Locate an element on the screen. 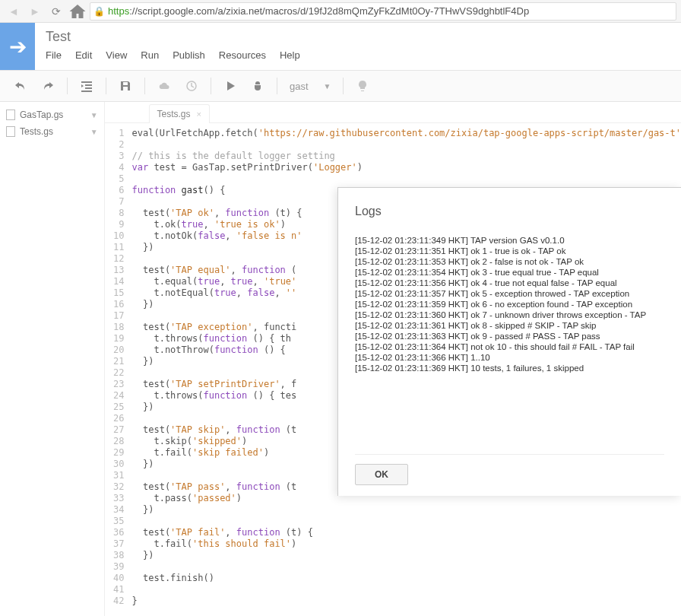  triggers-button is located at coordinates (192, 86).